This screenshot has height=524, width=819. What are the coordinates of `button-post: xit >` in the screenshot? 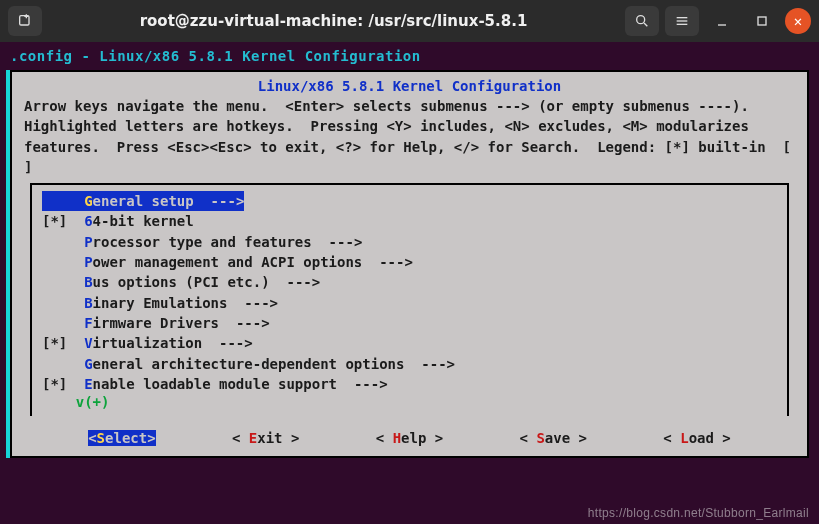 It's located at (278, 438).